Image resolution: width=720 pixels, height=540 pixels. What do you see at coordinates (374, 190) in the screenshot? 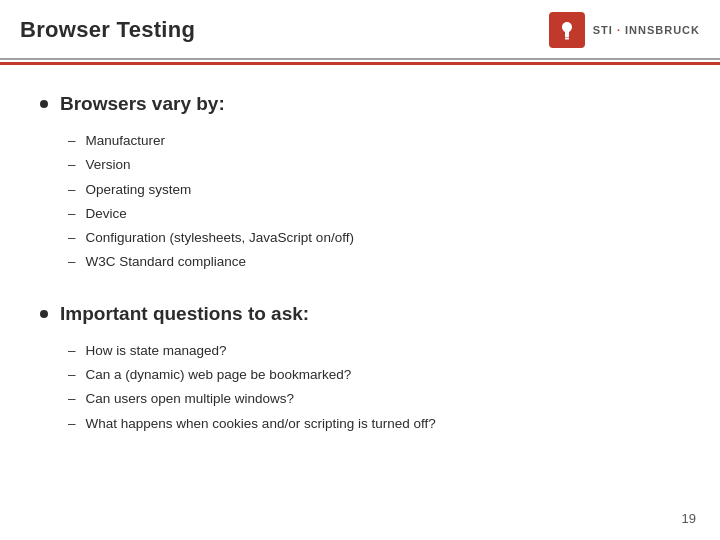
I see `list-item: –Operating system` at bounding box center [374, 190].